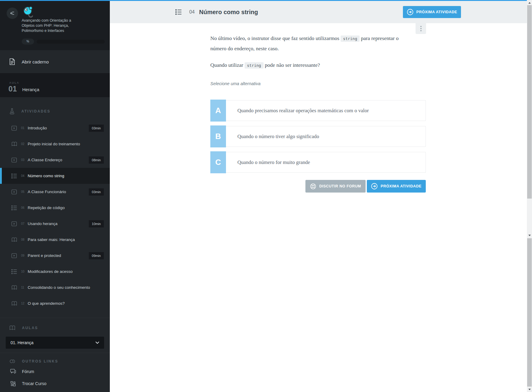  I want to click on activity-item: 08 Para saber mais: Herança, so click(55, 239).